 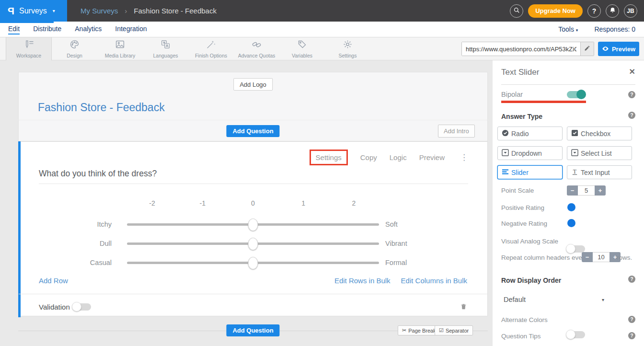 I want to click on row-display-order-help-icon: ?, so click(x=632, y=279).